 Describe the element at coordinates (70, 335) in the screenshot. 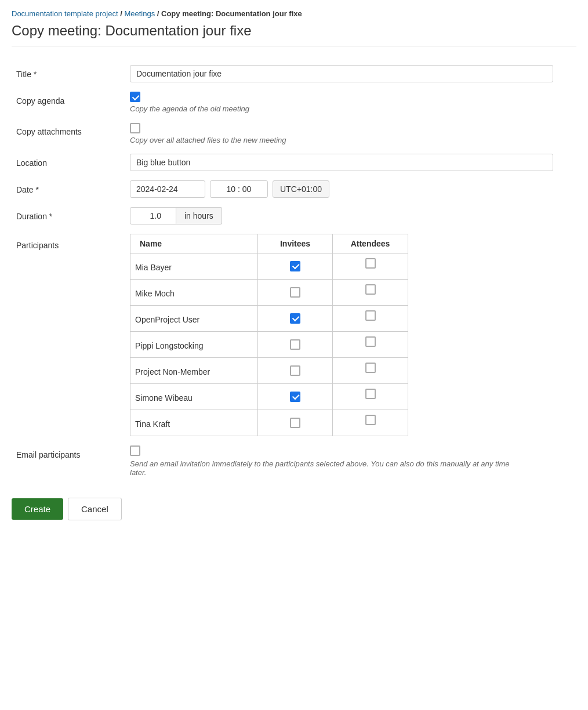

I see `participants-label: Participants` at that location.